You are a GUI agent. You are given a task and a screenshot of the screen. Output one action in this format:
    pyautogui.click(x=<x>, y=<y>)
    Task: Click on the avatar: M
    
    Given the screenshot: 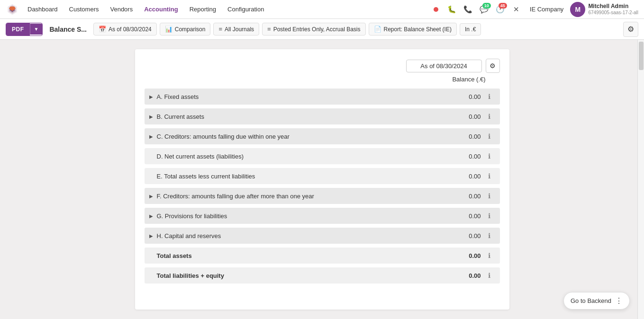 What is the action you would take?
    pyautogui.click(x=578, y=9)
    